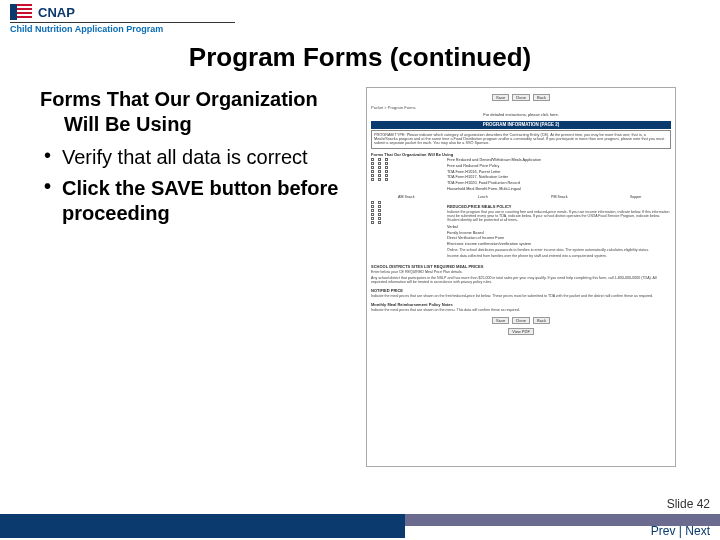  I want to click on mock-col-head: Supper, so click(636, 197).